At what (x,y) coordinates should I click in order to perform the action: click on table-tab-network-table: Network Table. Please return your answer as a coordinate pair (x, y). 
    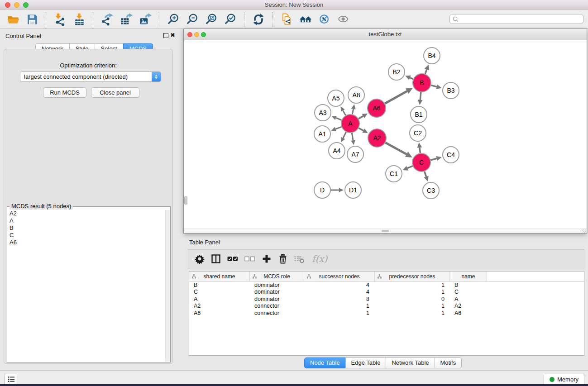
    Looking at the image, I should click on (410, 363).